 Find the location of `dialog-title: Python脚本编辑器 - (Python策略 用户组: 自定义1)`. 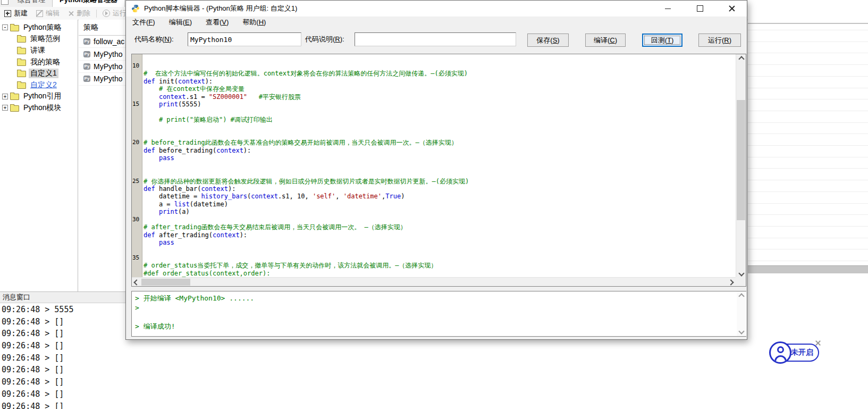

dialog-title: Python脚本编辑器 - (Python策略 用户组: 自定义1) is located at coordinates (221, 9).